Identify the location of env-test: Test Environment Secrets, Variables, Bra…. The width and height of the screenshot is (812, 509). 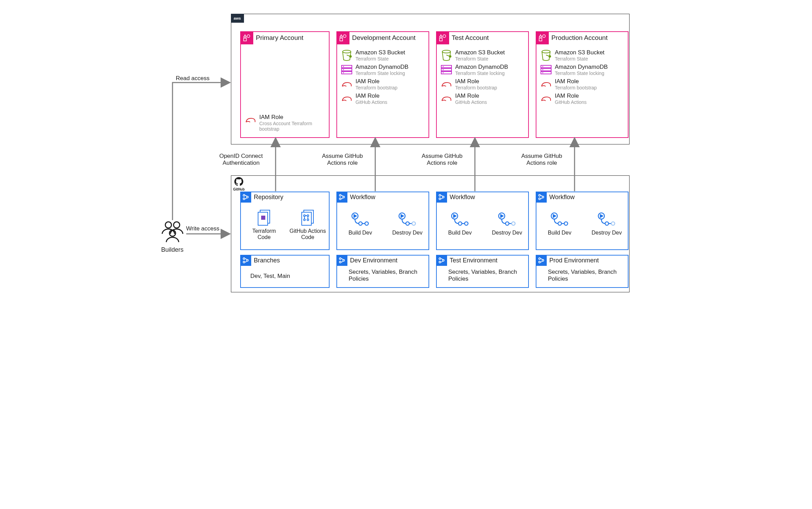
(482, 271).